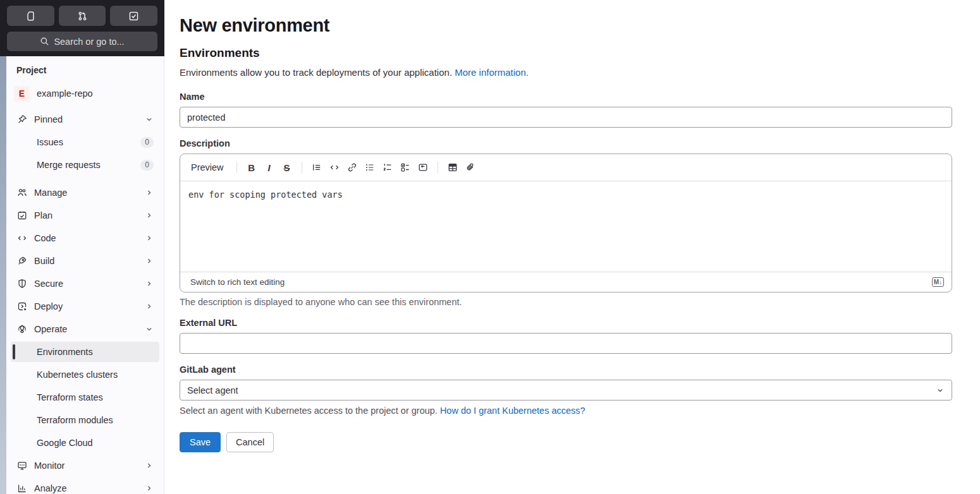  What do you see at coordinates (370, 167) in the screenshot?
I see `bullet-list-button` at bounding box center [370, 167].